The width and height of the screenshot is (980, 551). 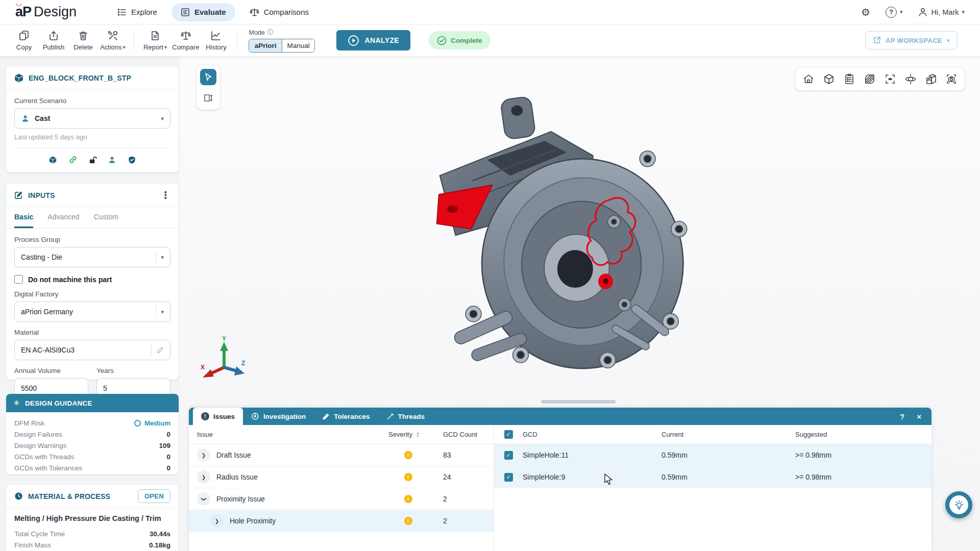 What do you see at coordinates (945, 12) in the screenshot?
I see `user-greeting: Hi, Mark` at bounding box center [945, 12].